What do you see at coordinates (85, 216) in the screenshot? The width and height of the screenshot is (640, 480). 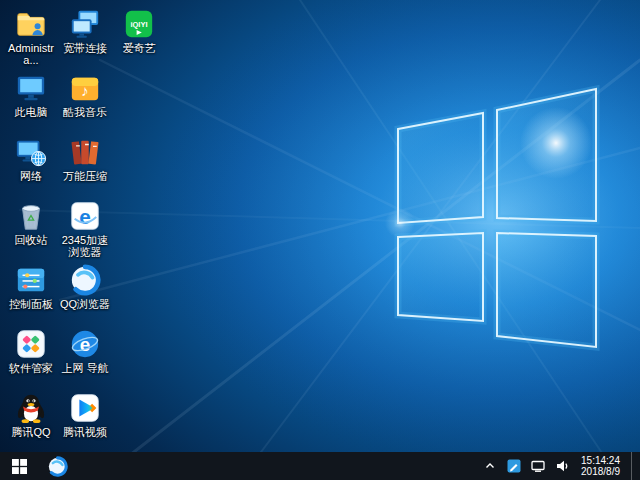 I see `2345-browser-icon: e` at bounding box center [85, 216].